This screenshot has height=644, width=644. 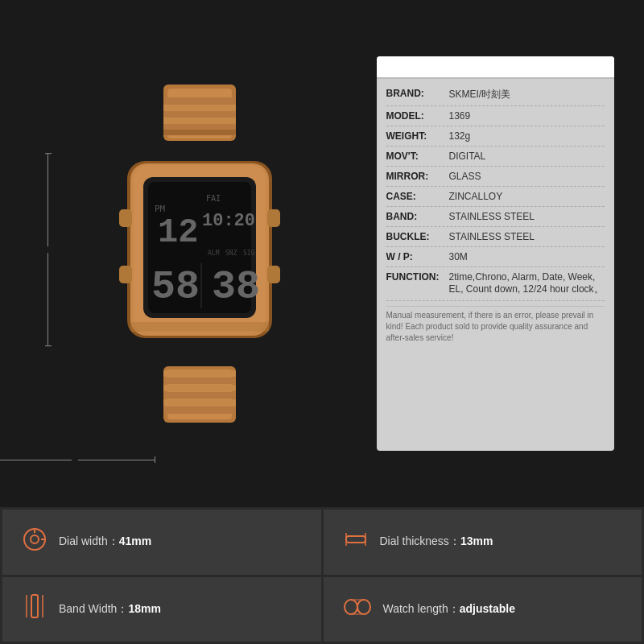 I want to click on info-row: MIRROR:GLASS, so click(x=496, y=177).